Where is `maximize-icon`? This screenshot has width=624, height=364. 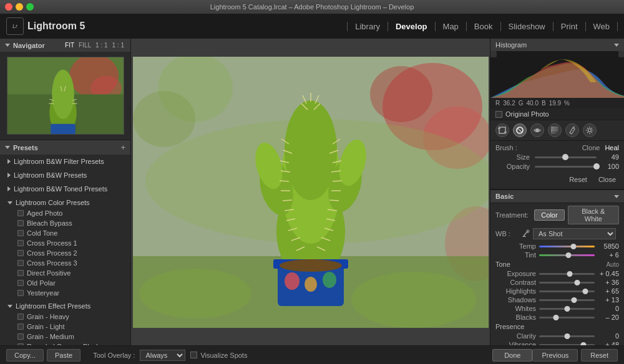 maximize-icon is located at coordinates (30, 7).